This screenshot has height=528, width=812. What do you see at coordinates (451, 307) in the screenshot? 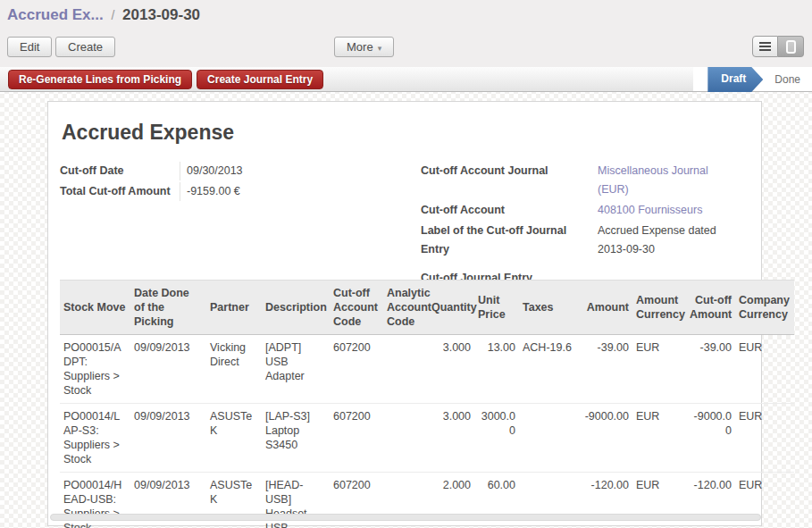
I see `column-header: Quantity` at bounding box center [451, 307].